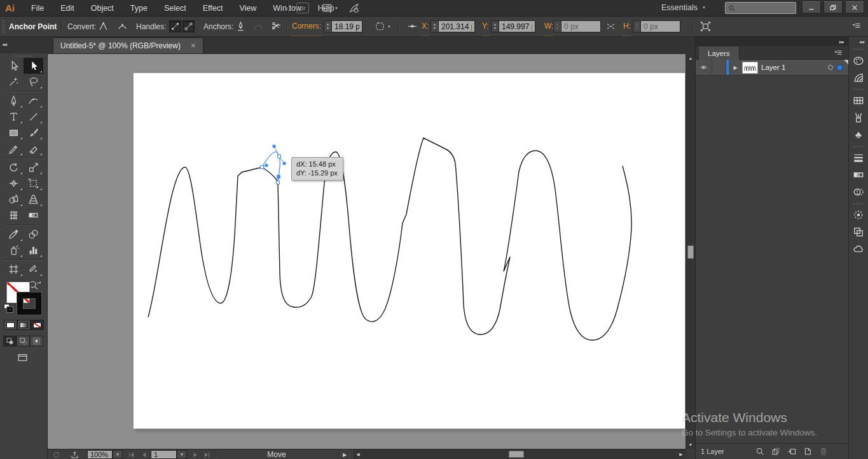  Describe the element at coordinates (103, 27) in the screenshot. I see `convert-to-corner-button` at that location.